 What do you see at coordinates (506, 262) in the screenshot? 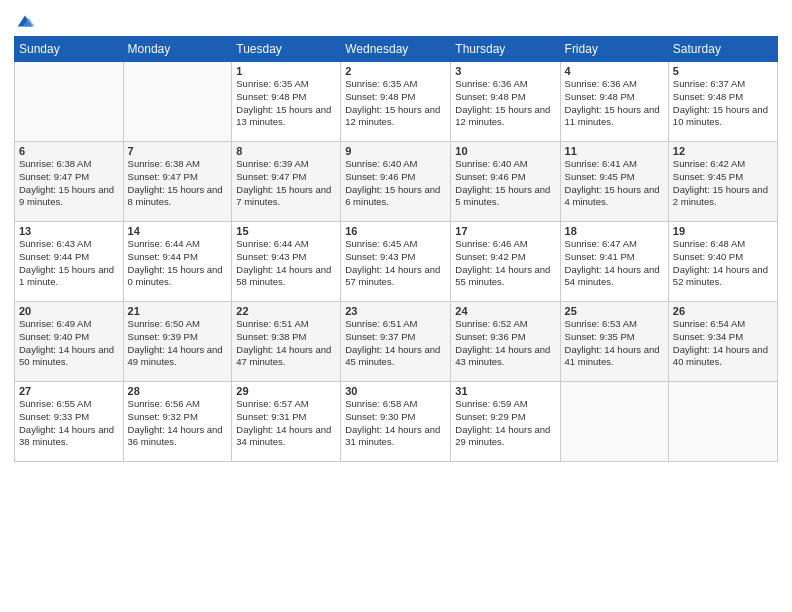
I see `calendar-cell: 17Sunrise: 6:46 AM Sunset: 9:42 PM Dayli…` at bounding box center [506, 262].